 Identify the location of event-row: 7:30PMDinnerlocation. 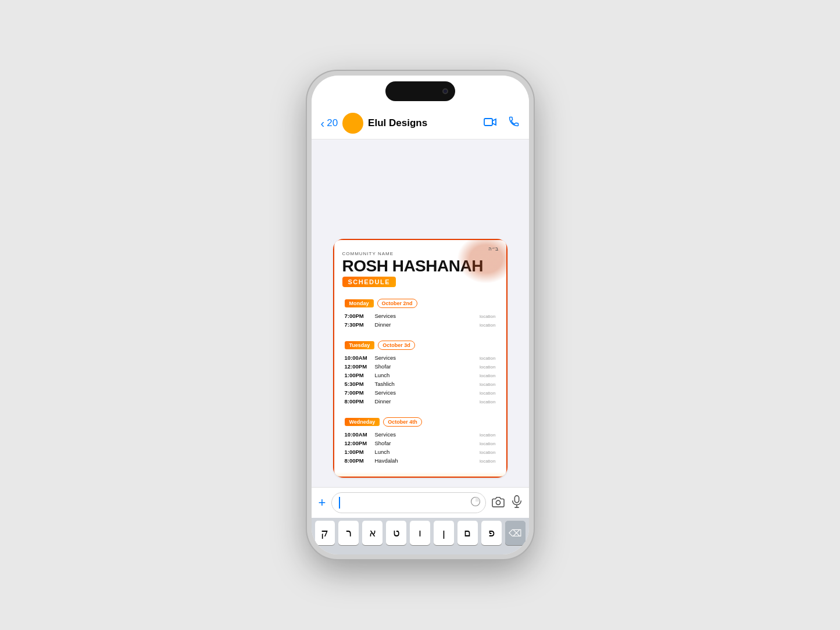
(420, 324).